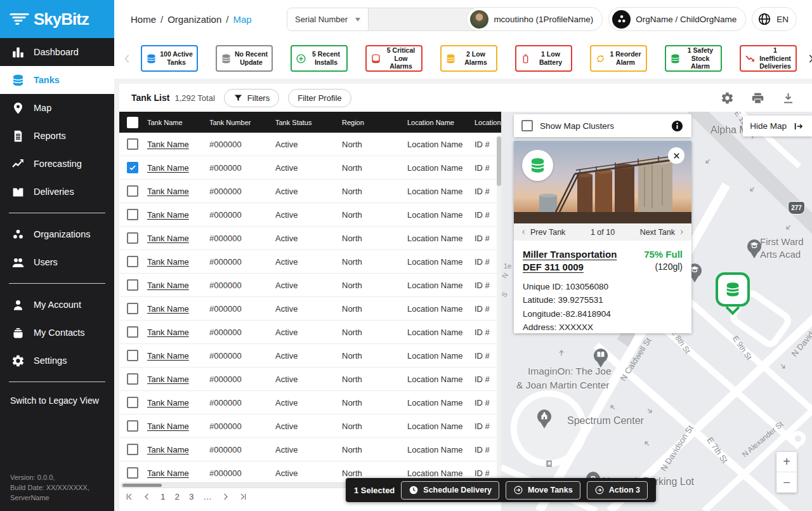 This screenshot has height=511, width=812. Describe the element at coordinates (450, 490) in the screenshot. I see `schedule-delivery-button: Schedule Delivery` at that location.